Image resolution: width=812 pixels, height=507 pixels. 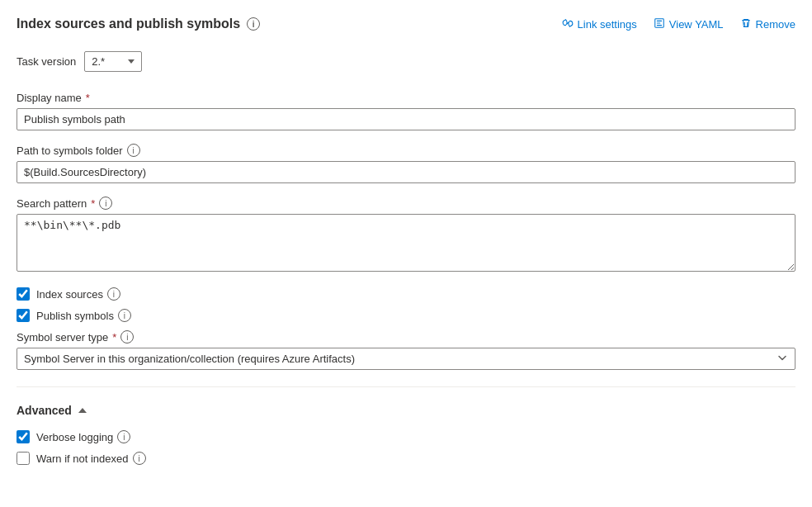 I want to click on warn-not-indexed-label: Warn if not indexed i, so click(x=91, y=458).